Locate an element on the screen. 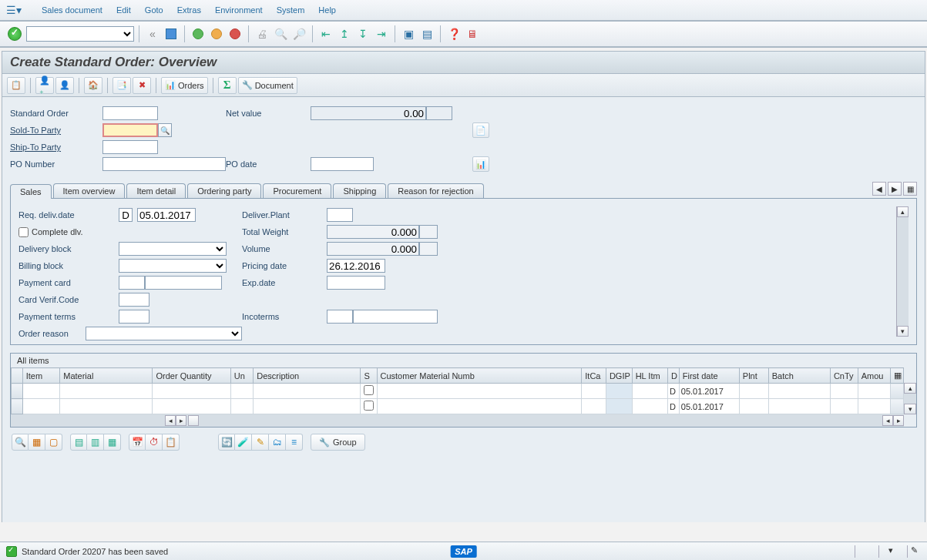 This screenshot has width=927, height=560. hscroll-right: ▸ is located at coordinates (181, 421).